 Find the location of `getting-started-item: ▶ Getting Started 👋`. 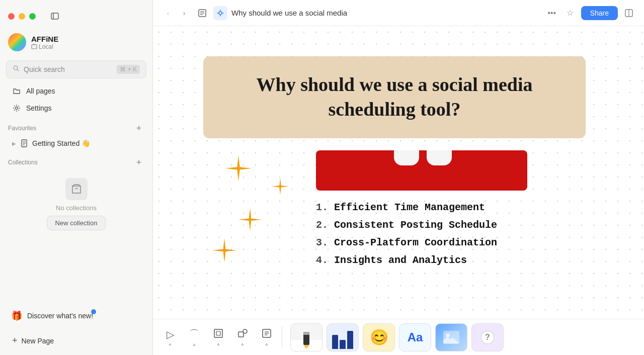

getting-started-item: ▶ Getting Started 👋 is located at coordinates (76, 143).